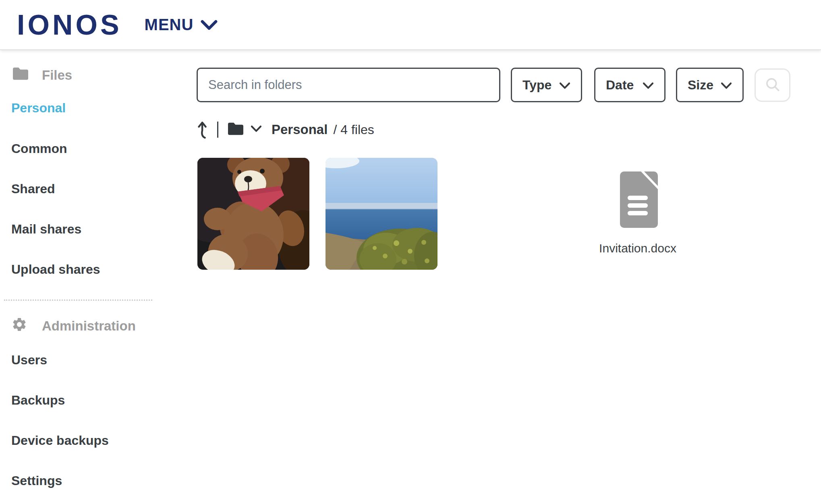  I want to click on ionos-logo: IONOS, so click(69, 25).